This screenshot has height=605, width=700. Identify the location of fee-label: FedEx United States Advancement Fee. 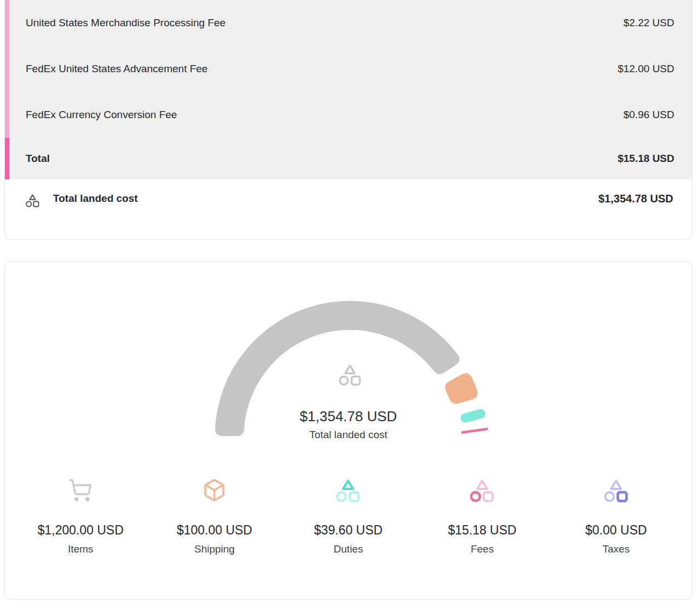
(117, 69).